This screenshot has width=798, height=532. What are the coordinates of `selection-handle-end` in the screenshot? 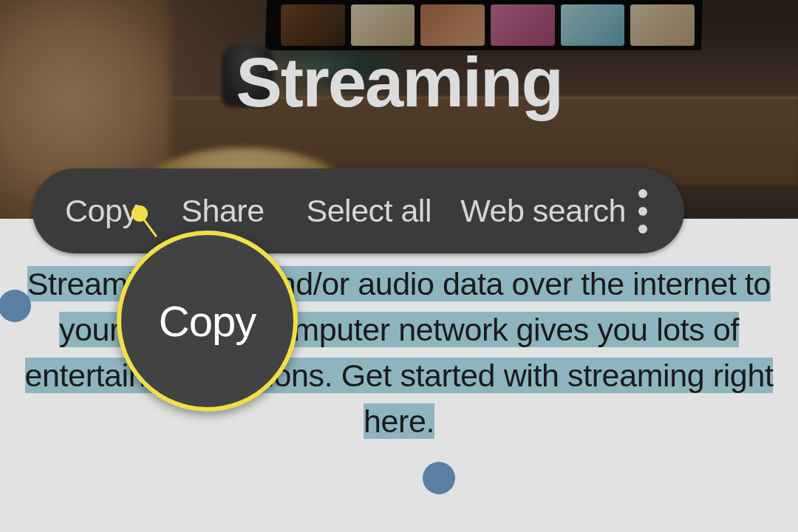 It's located at (439, 478).